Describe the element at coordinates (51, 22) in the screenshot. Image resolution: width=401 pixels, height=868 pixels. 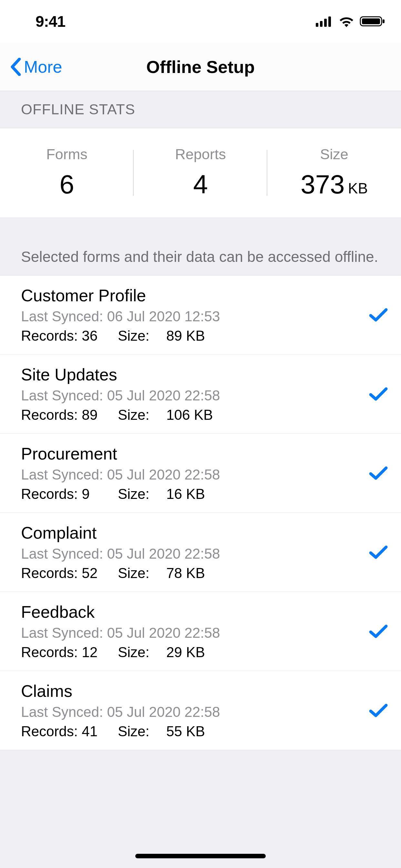
I see `status-time: 9:41` at that location.